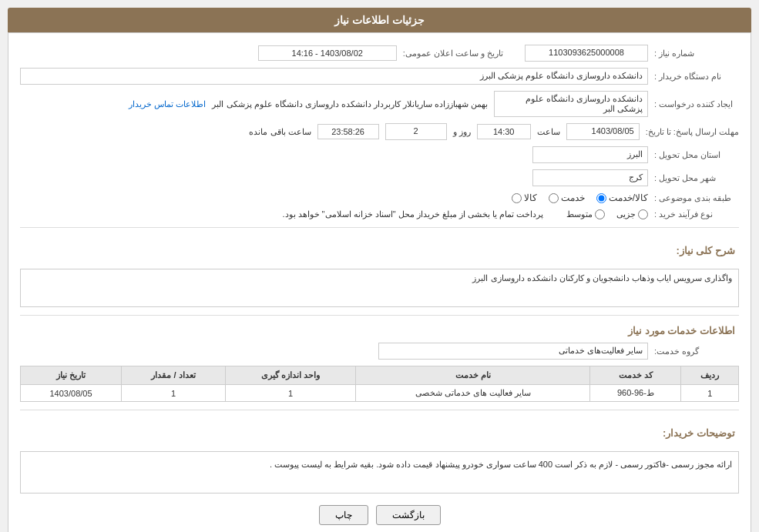 The image size is (759, 532). I want to click on services-table-body: 1 ط-96-960 سایر فعالیت های خدماتی شخصی 1…, so click(380, 393).